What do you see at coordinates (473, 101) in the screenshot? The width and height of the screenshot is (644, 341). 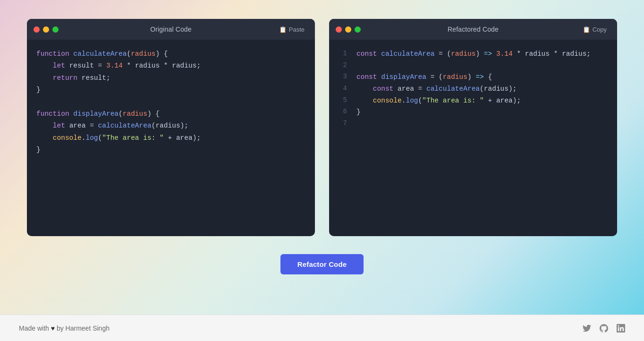 I see `code-line-5: 5 console.log("The area is: " + area);` at bounding box center [473, 101].